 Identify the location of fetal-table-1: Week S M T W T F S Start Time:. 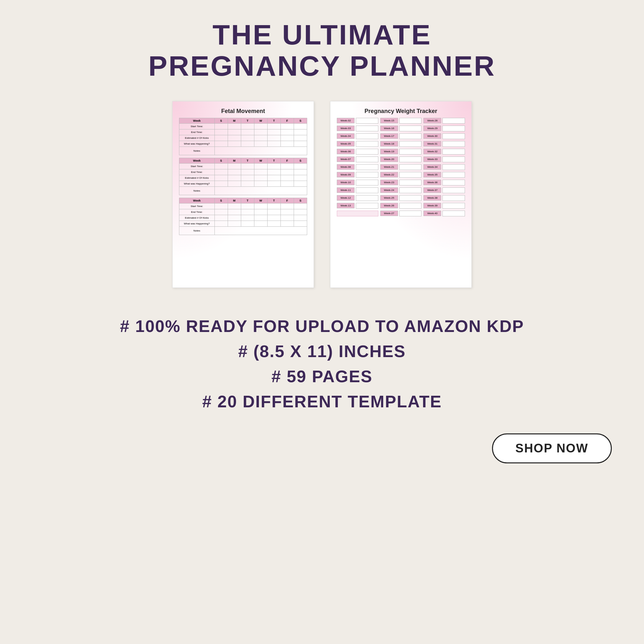
(243, 137).